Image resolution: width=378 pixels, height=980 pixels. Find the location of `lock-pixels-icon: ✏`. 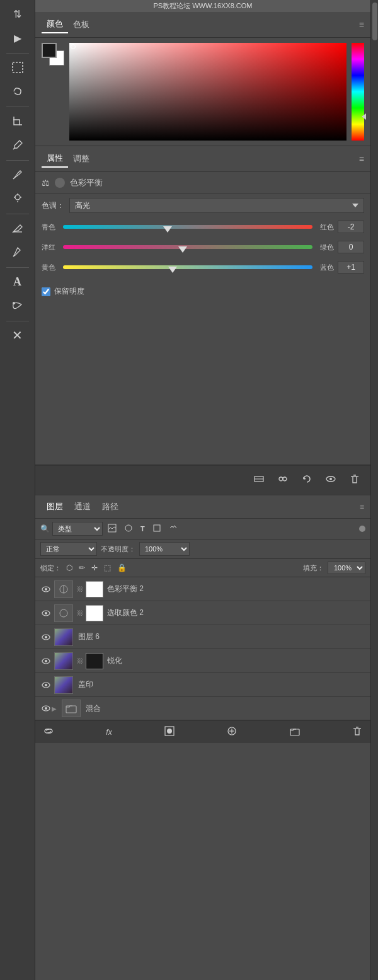

lock-pixels-icon: ✏ is located at coordinates (82, 568).